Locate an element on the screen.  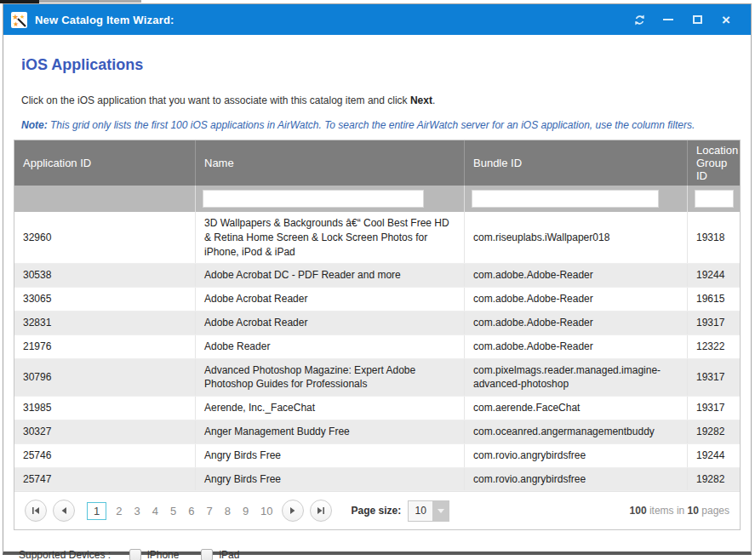
close-icon: × is located at coordinates (726, 20).